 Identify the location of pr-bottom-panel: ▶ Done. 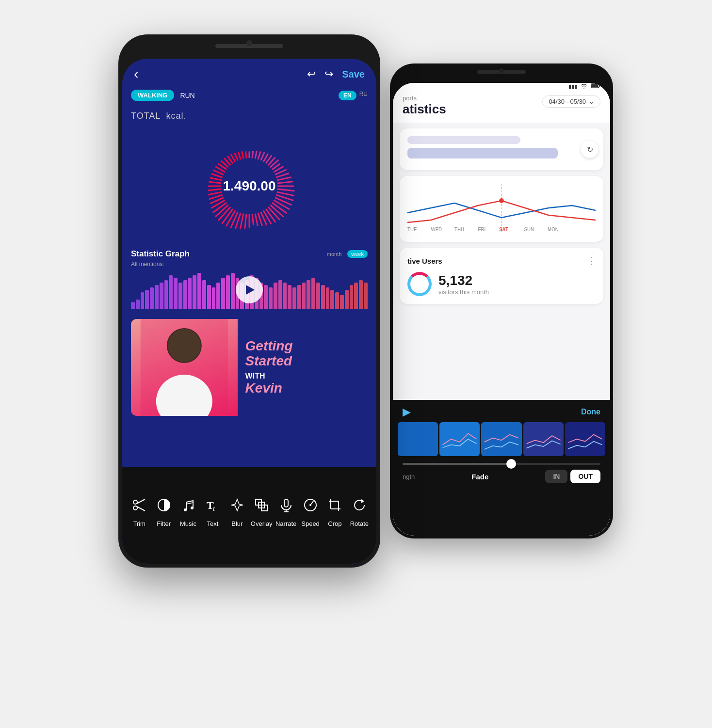
(502, 468).